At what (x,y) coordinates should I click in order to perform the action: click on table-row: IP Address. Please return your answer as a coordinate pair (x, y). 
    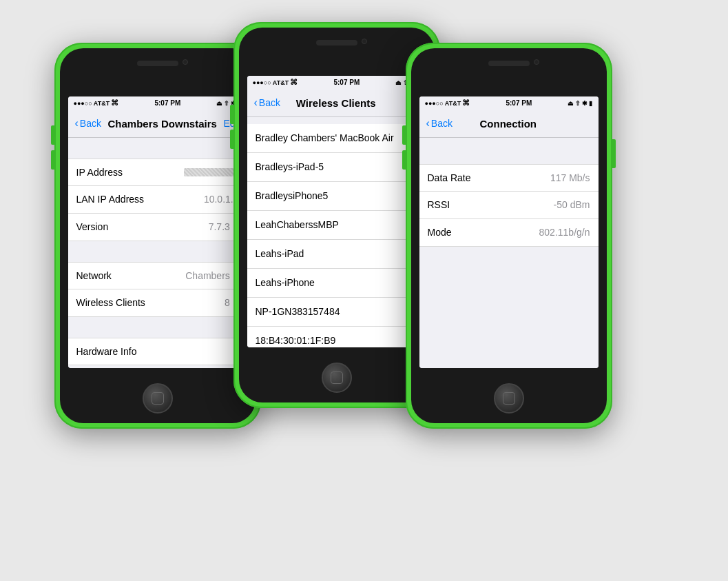
    Looking at the image, I should click on (158, 172).